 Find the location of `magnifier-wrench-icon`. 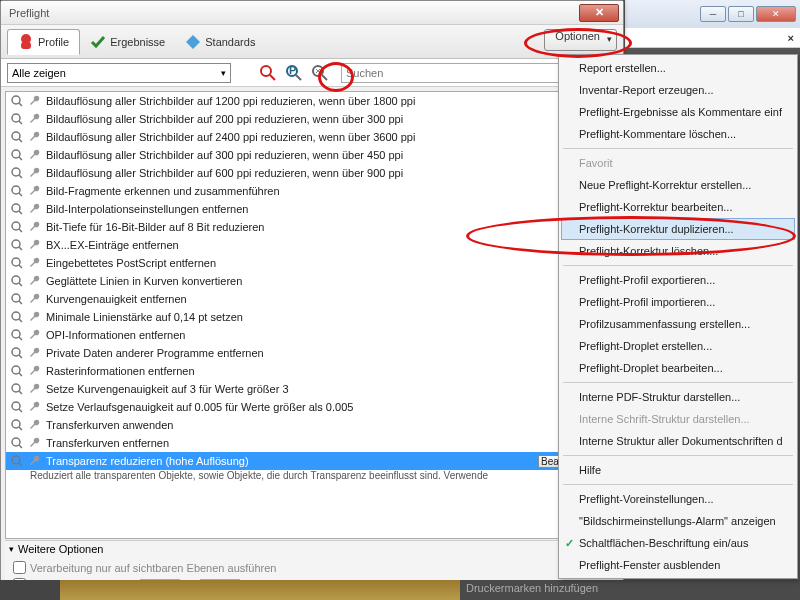

magnifier-wrench-icon is located at coordinates (320, 73).